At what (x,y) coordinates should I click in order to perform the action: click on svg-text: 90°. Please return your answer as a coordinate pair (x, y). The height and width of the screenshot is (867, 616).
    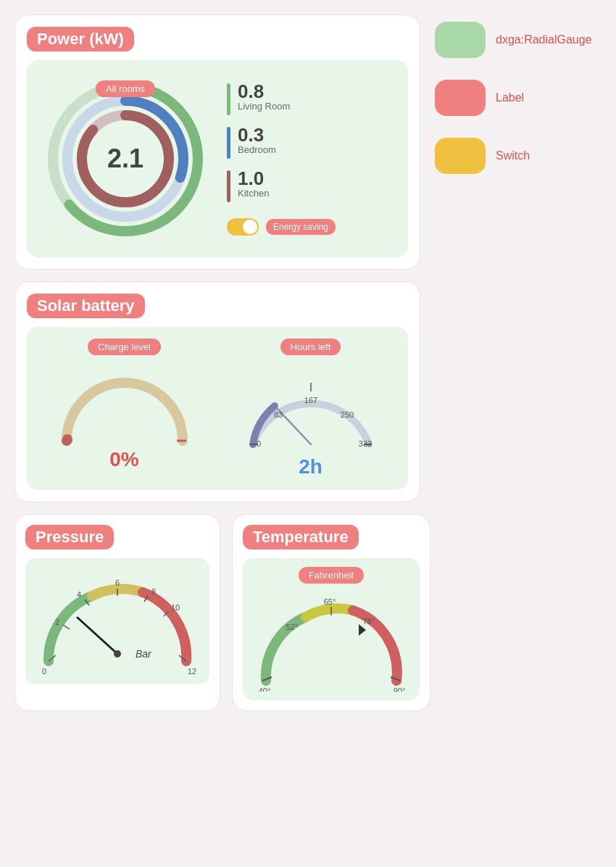
    Looking at the image, I should click on (400, 689).